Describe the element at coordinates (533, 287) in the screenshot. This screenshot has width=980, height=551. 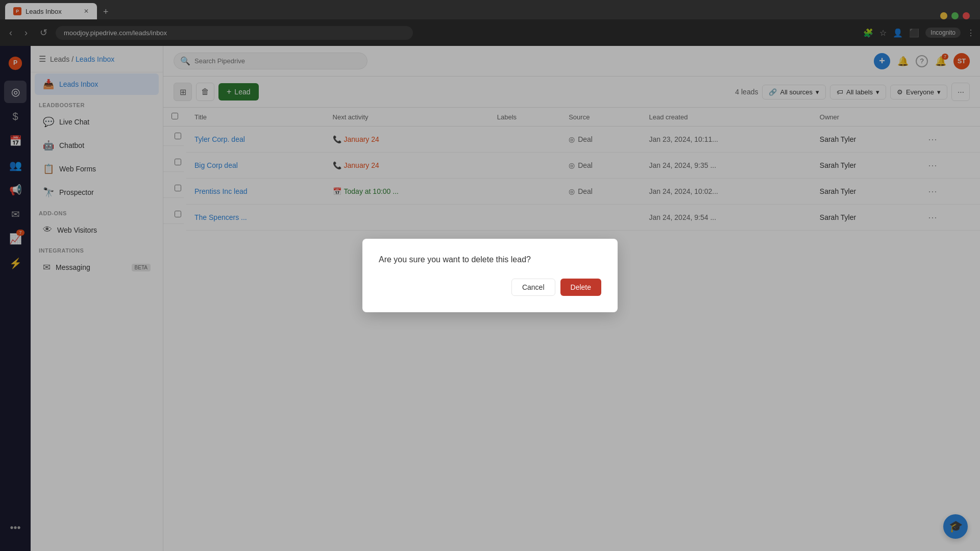
I see `cancel-button: Cancel` at that location.